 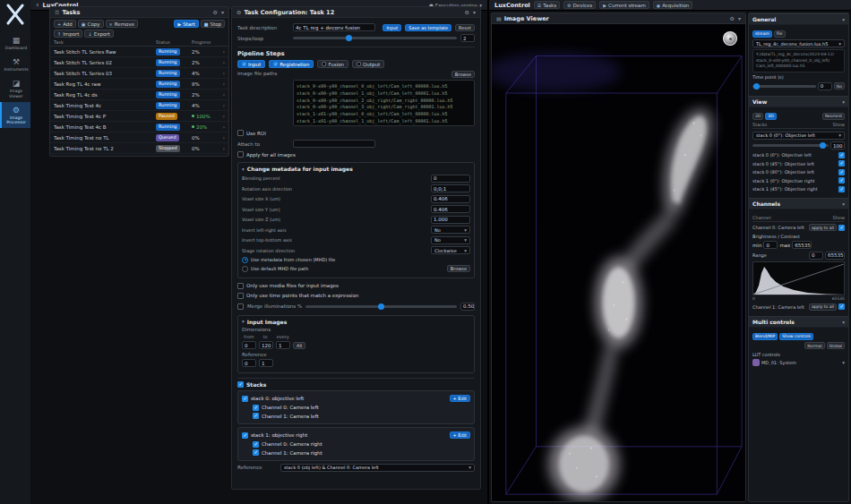 I want to click on global-chip: Global, so click(x=836, y=346).